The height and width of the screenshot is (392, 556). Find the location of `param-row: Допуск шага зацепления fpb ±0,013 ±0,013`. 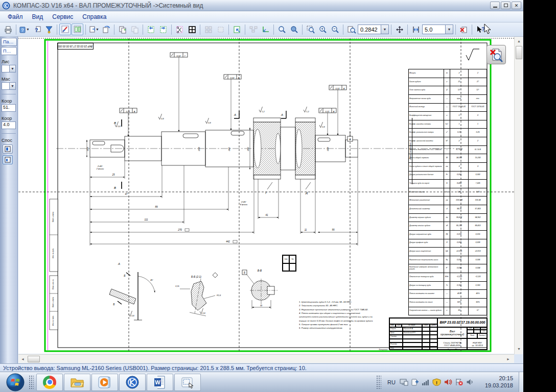

param-row: Допуск шага зацепления fpb ±0,013 ±0,013 is located at coordinates (448, 252).